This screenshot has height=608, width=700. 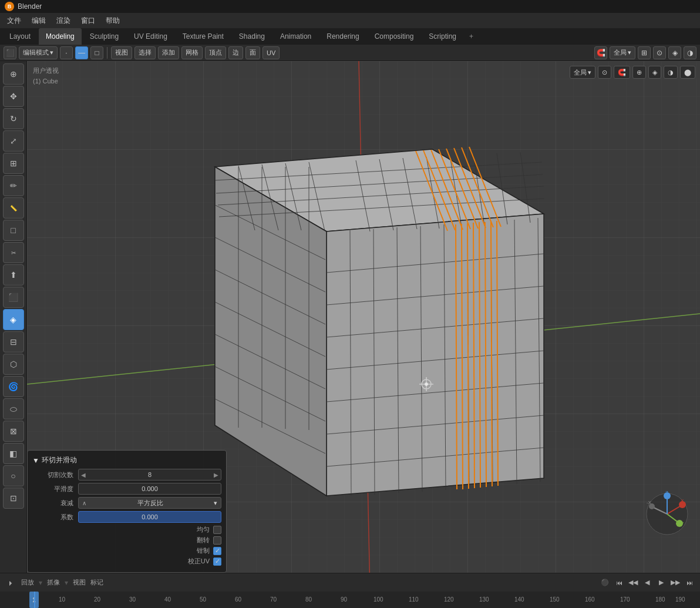 I want to click on cut-count-field: ◀ 8 ▶, so click(x=150, y=475).